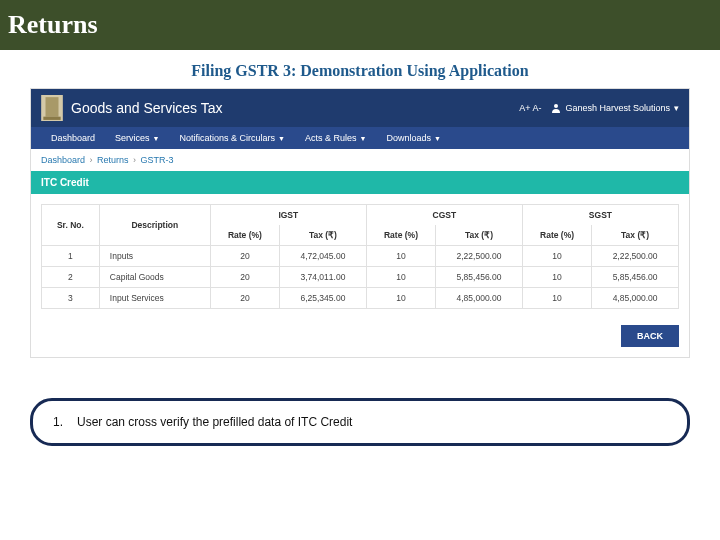  What do you see at coordinates (360, 338) in the screenshot?
I see `button-row: BACK` at bounding box center [360, 338].